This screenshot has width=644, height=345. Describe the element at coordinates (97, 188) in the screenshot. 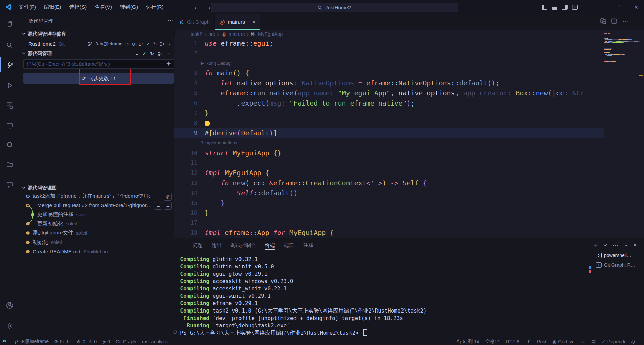

I see `scm-graph-header: 源代码管理图` at that location.